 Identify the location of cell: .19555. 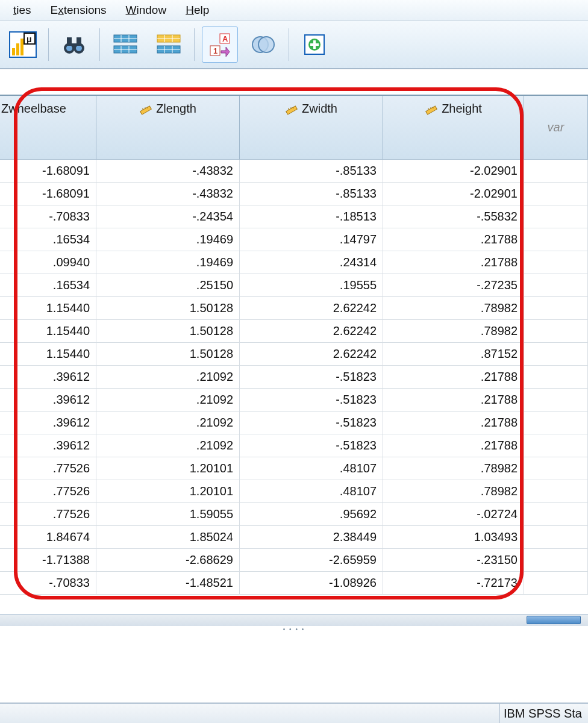
(311, 286).